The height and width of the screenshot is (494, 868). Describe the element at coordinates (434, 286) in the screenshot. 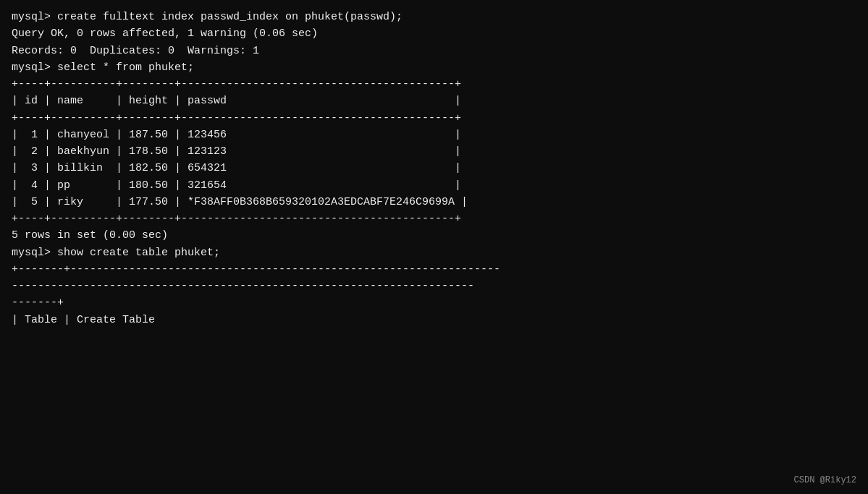

I see `terminal-line-19: ----------------------------------------…` at that location.